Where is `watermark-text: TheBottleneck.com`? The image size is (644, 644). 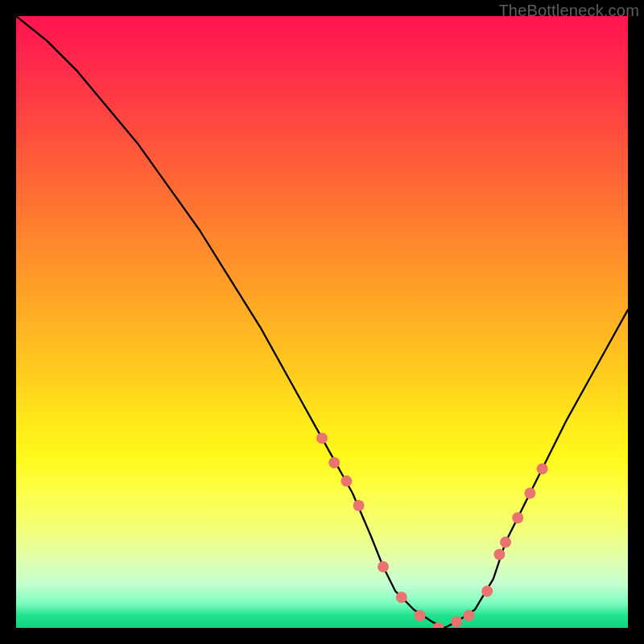
watermark-text: TheBottleneck.com is located at coordinates (568, 11).